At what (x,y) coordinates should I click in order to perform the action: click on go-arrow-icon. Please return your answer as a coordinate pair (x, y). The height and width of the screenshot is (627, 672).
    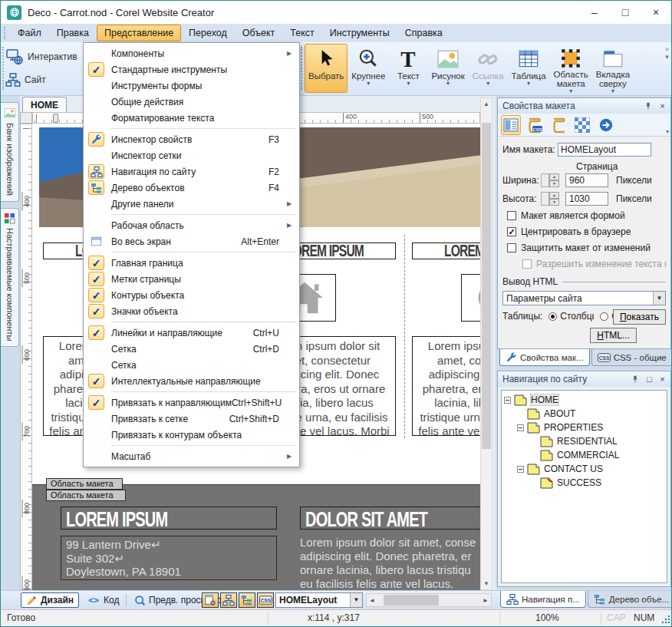
    Looking at the image, I should click on (606, 125).